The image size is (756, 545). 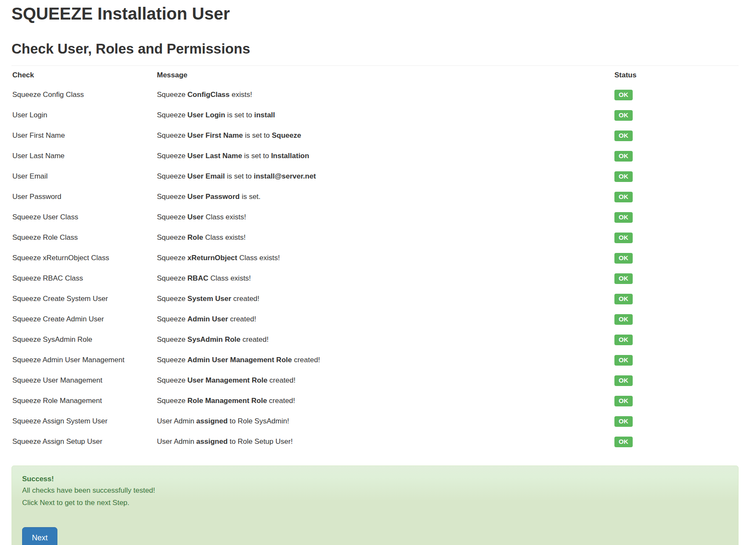 What do you see at coordinates (84, 340) in the screenshot?
I see `check-cell: Squeeze SysAdmin Role` at bounding box center [84, 340].